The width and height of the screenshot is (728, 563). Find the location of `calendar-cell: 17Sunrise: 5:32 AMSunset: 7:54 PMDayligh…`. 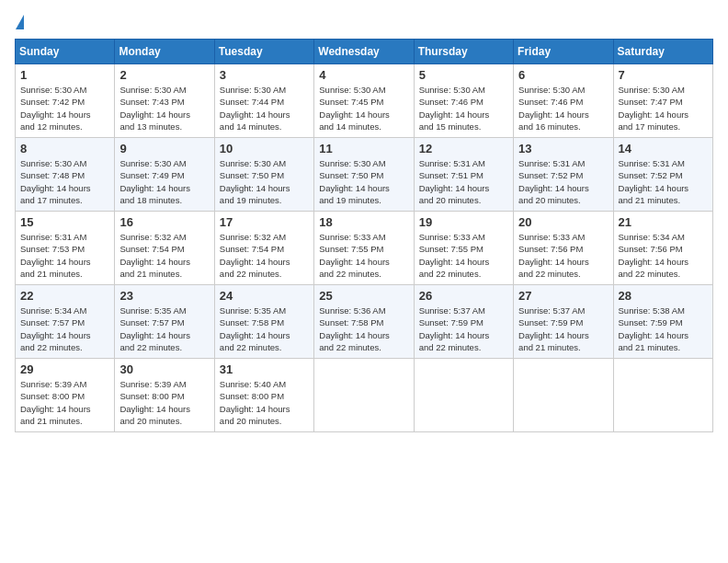

calendar-cell: 17Sunrise: 5:32 AMSunset: 7:54 PMDayligh… is located at coordinates (264, 248).